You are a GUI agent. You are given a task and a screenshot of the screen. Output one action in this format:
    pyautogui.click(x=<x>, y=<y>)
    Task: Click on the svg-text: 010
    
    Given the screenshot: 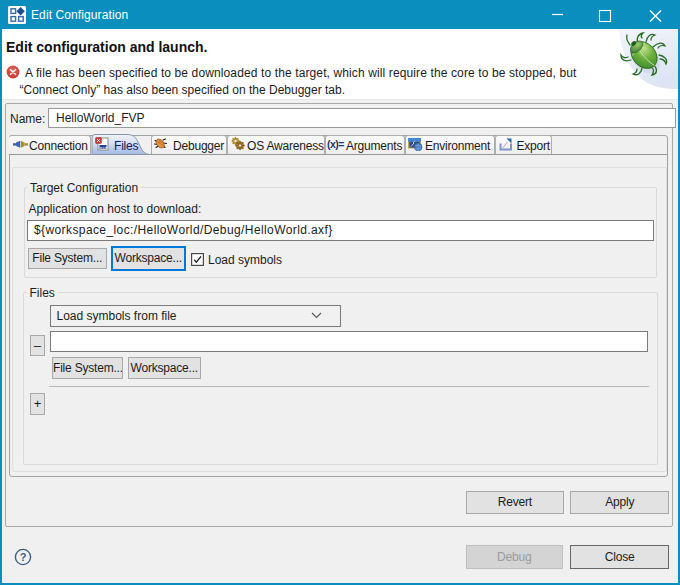 What is the action you would take?
    pyautogui.click(x=104, y=148)
    